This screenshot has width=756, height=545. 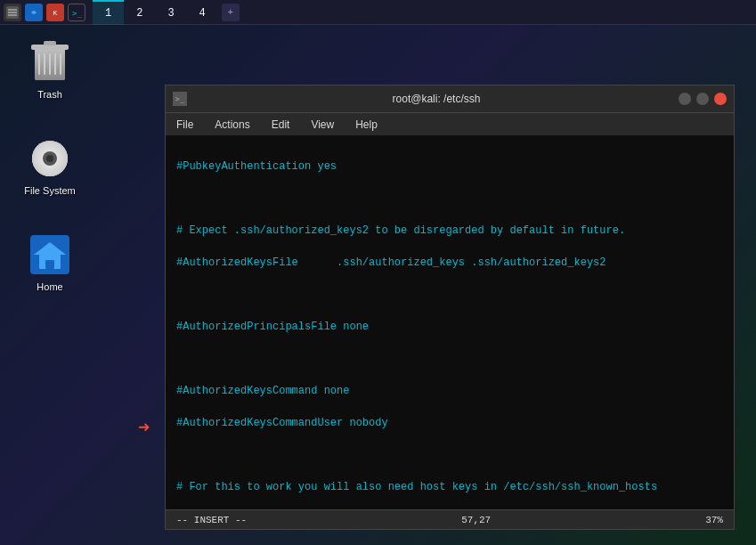 I want to click on taskbar-icon-3: K, so click(x=55, y=12).